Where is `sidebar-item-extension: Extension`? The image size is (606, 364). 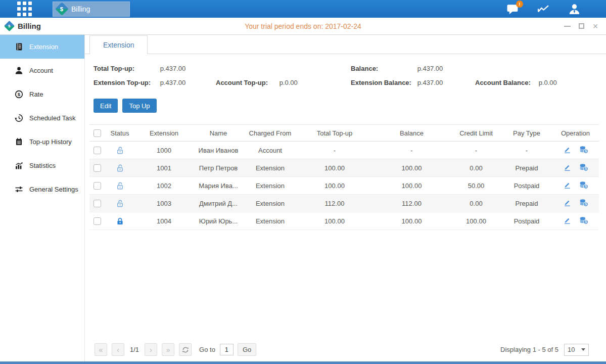
sidebar-item-extension: Extension is located at coordinates (42, 47).